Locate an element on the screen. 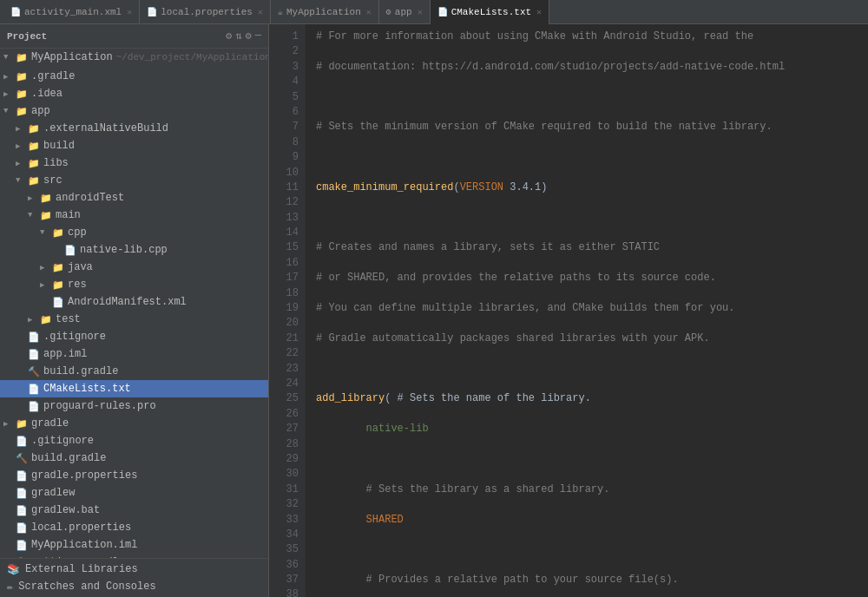 This screenshot has height=597, width=868. line-num-9: 9 is located at coordinates (287, 158).